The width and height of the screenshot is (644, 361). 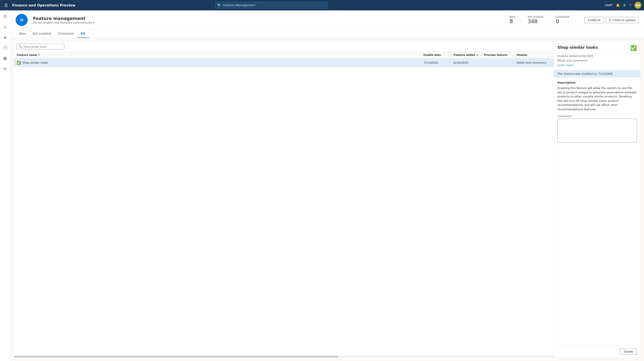 What do you see at coordinates (536, 22) in the screenshot?
I see `stat-not-enabled-value: 348` at bounding box center [536, 22].